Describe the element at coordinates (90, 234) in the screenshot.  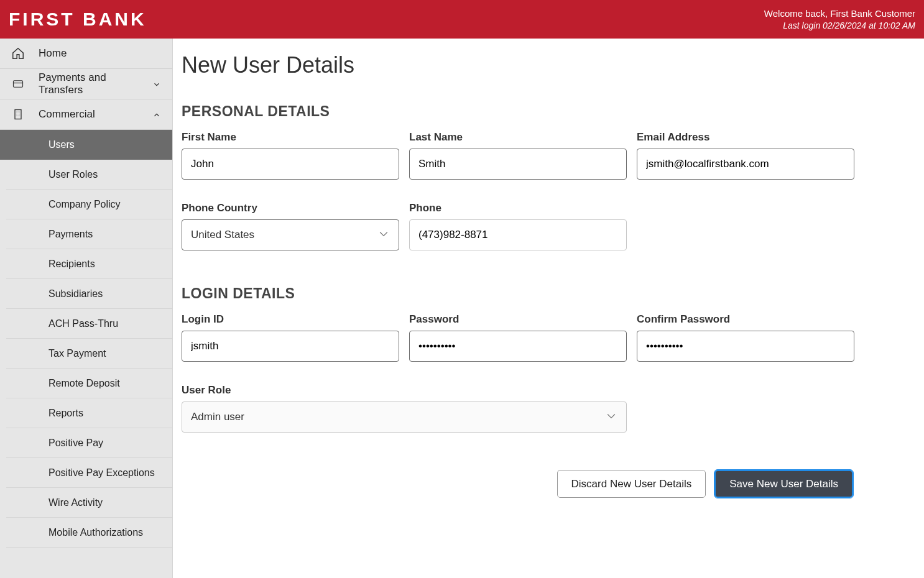
I see `subnav-payments: Payments` at that location.